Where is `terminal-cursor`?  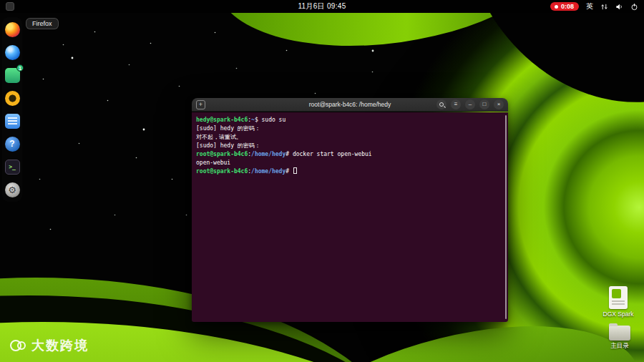 terminal-cursor is located at coordinates (295, 170).